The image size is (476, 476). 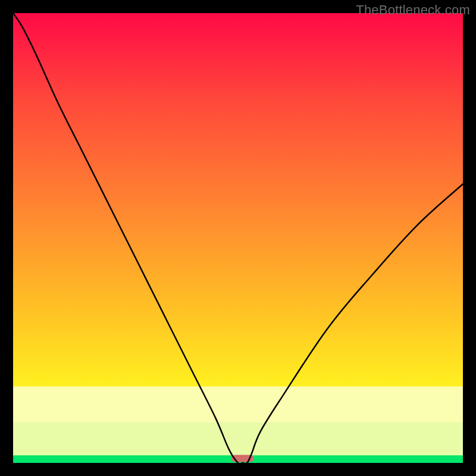 What do you see at coordinates (413, 10) in the screenshot?
I see `watermark-text: TheBottleneck.com` at bounding box center [413, 10].